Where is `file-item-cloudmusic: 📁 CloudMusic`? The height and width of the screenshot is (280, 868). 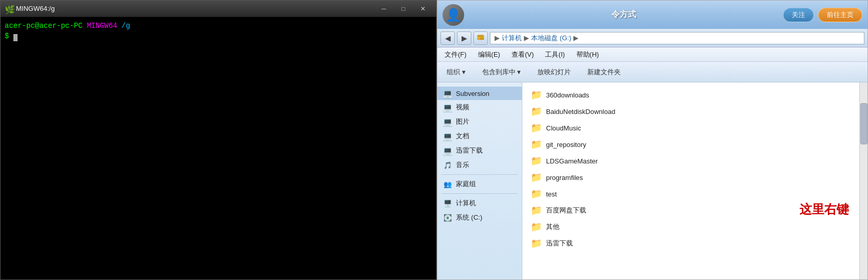 file-item-cloudmusic: 📁 CloudMusic is located at coordinates (691, 128).